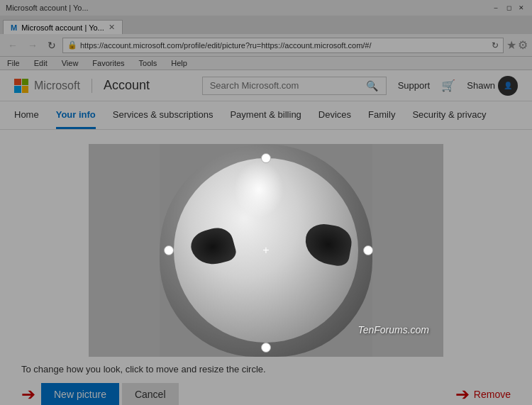 This screenshot has width=532, height=405. What do you see at coordinates (508, 86) in the screenshot?
I see `avatar: 👤` at bounding box center [508, 86].